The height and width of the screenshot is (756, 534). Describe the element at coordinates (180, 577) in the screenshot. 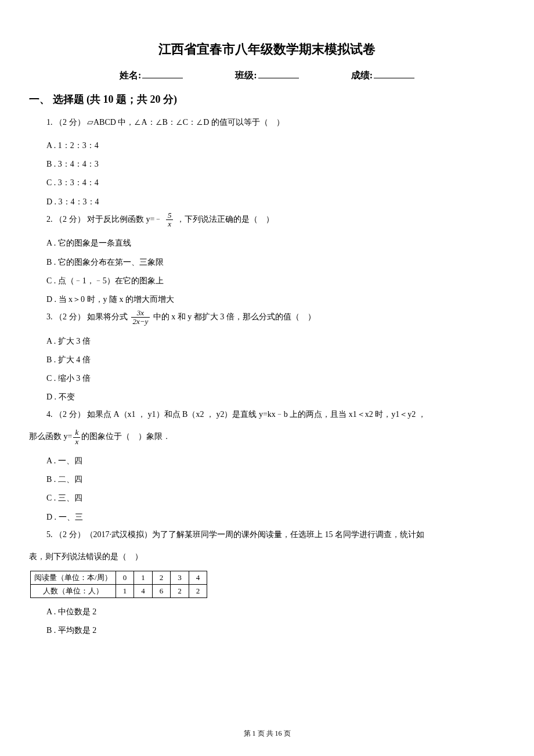

I see `table-cell: 3` at that location.